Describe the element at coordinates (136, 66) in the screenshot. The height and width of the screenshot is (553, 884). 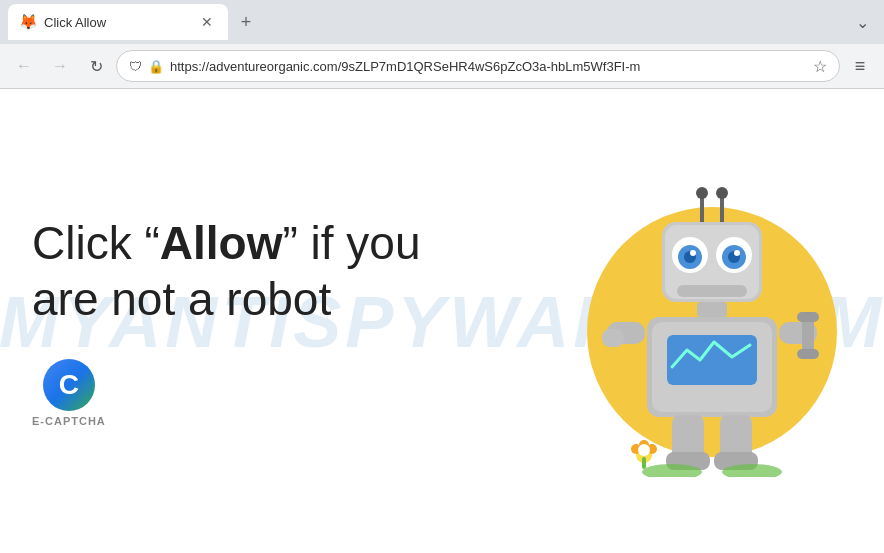
I see `shield-icon: 🛡` at that location.